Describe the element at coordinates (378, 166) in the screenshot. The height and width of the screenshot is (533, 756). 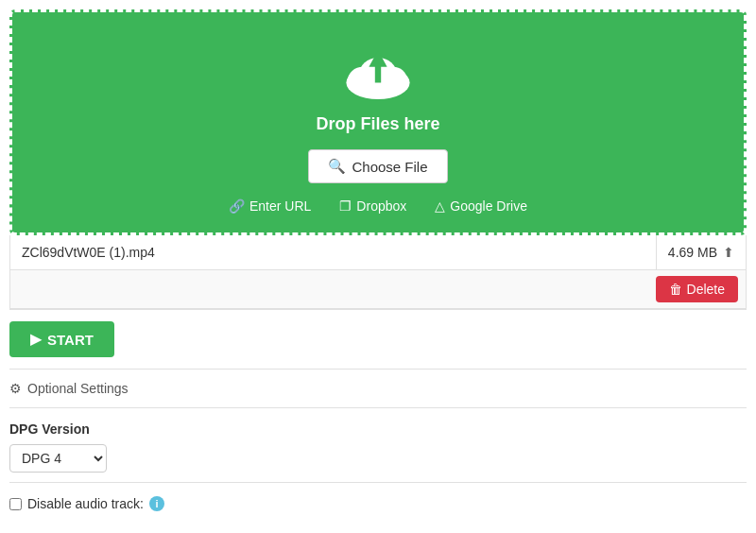
I see `choose-file-button: 🔍 Choose File` at that location.